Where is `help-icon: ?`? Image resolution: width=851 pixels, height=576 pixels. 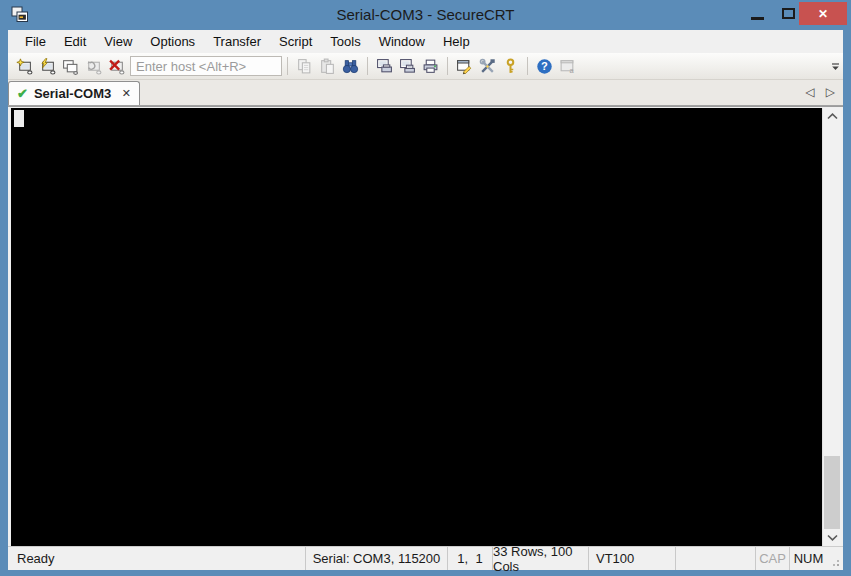
help-icon: ? is located at coordinates (544, 66).